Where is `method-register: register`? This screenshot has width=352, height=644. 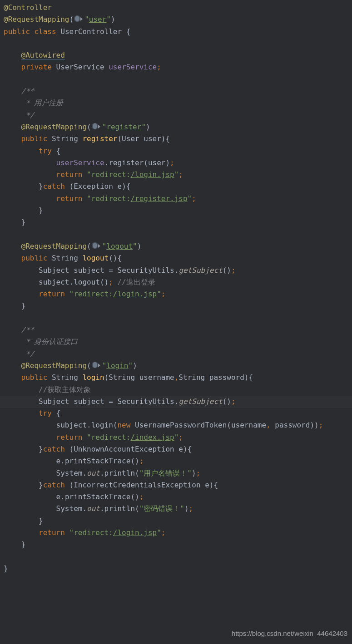
method-register: register is located at coordinates (100, 139).